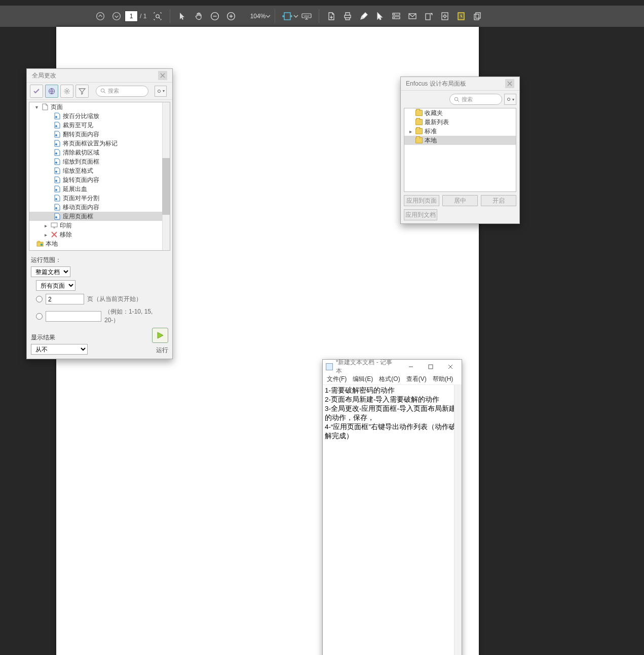  I want to click on scope-pages-select: 所有页面, so click(56, 286).